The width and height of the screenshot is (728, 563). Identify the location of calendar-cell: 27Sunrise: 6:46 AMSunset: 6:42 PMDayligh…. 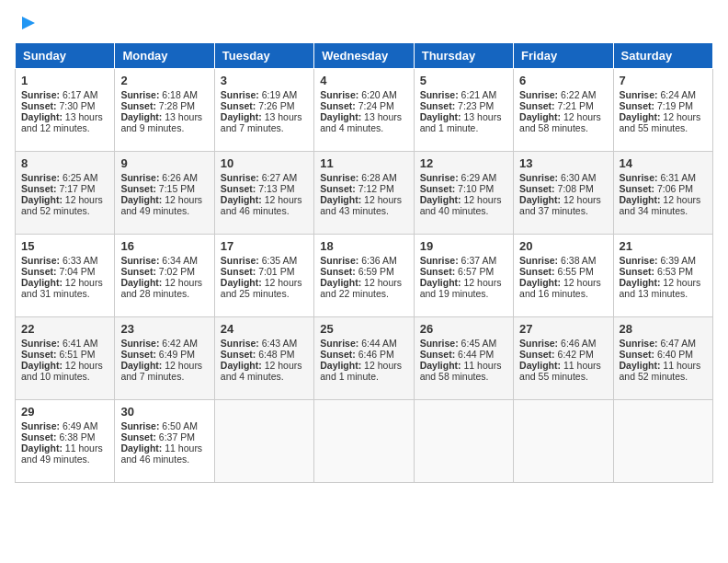
(563, 359).